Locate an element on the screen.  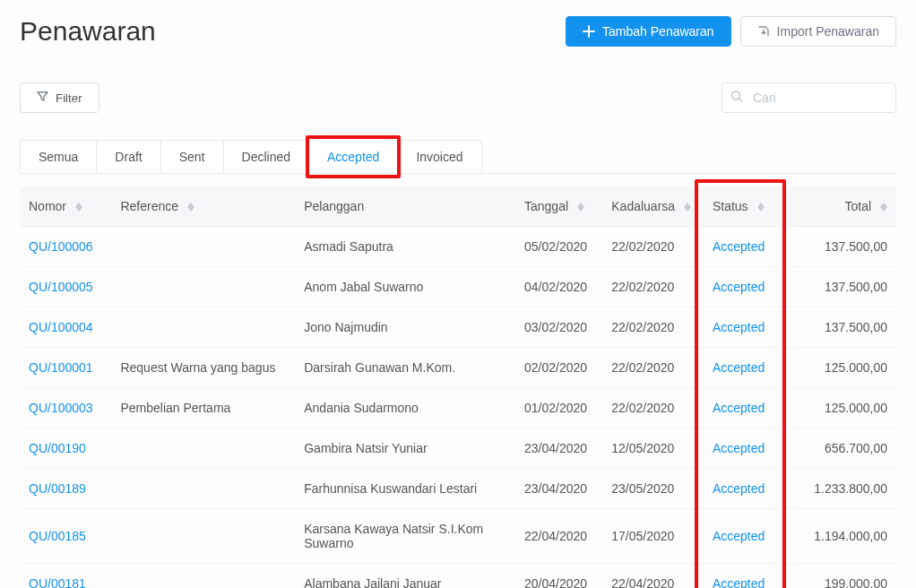
import-button: Import Penawaran is located at coordinates (818, 31).